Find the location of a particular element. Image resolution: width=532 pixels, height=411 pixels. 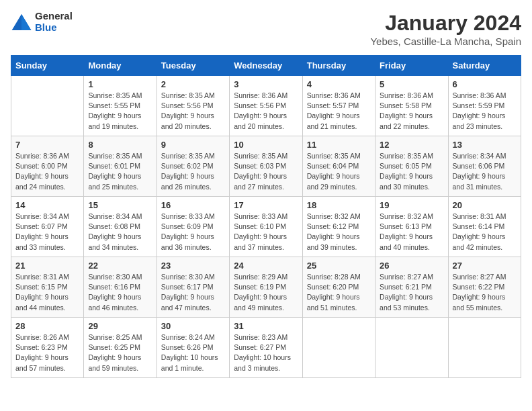

day-number: 2 is located at coordinates (193, 85).